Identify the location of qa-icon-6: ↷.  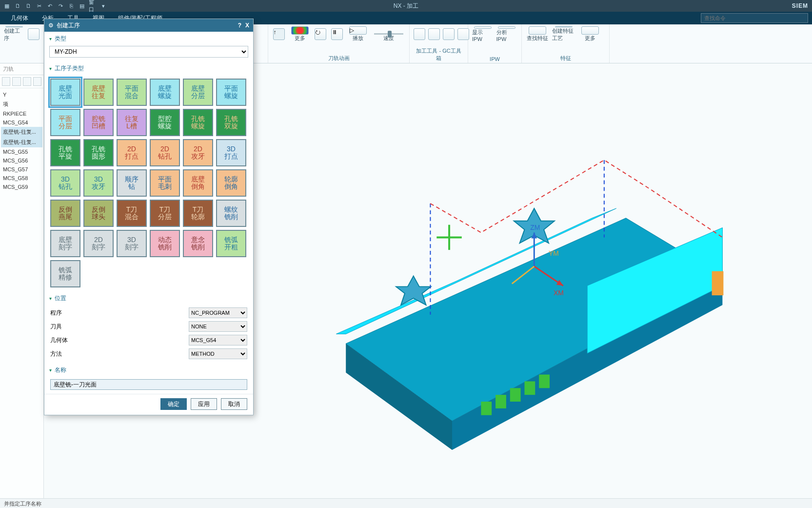
(60, 6).